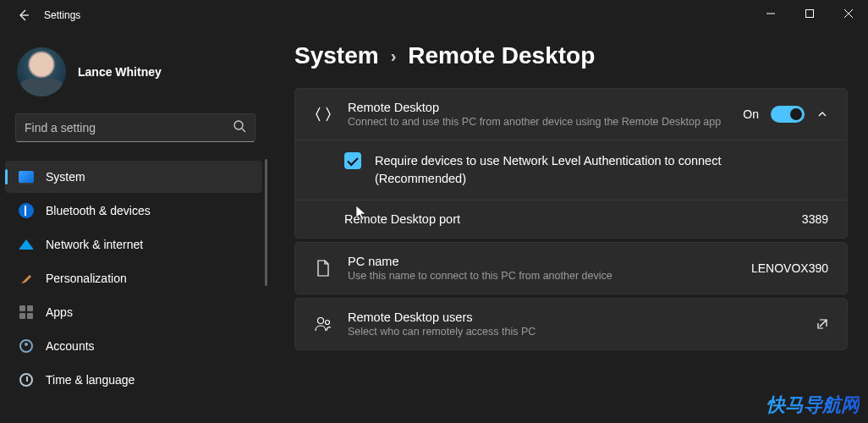 The image size is (868, 423). What do you see at coordinates (538, 107) in the screenshot?
I see `card-title: Remote Desktop` at bounding box center [538, 107].